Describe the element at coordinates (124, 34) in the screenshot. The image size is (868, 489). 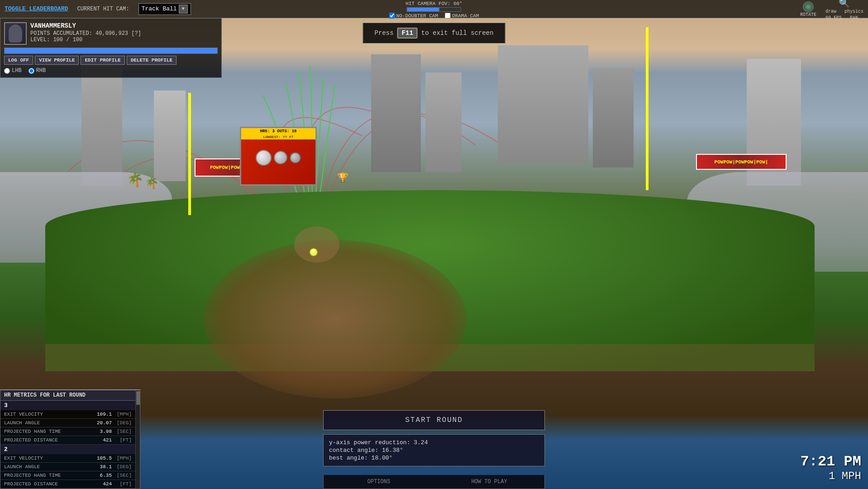
I see `player-points: POINTS ACCUMULATED: 40,096,923 [?]` at that location.